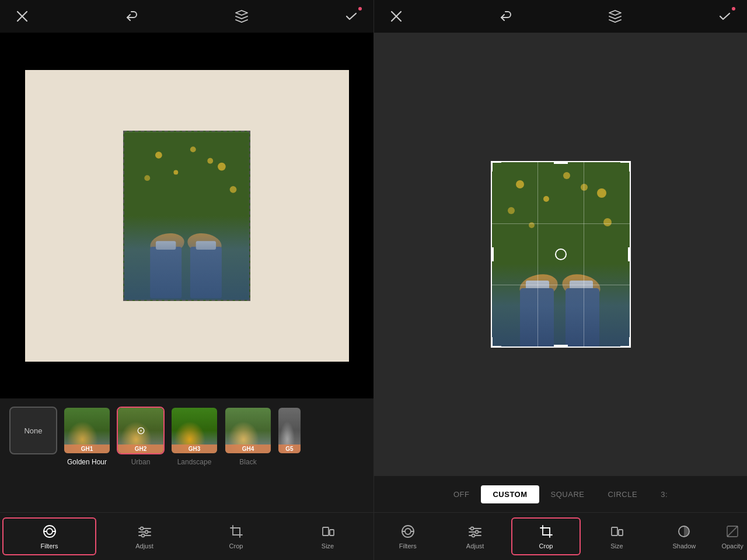 Image resolution: width=747 pixels, height=560 pixels. What do you see at coordinates (616, 537) in the screenshot?
I see `right-toolbar-size: Size` at bounding box center [616, 537].